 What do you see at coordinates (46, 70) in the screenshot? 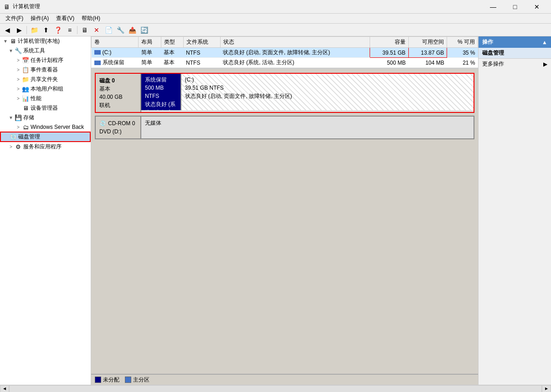
I see `sidebar-event-viewer: > 📋 事件查看器` at bounding box center [46, 70].